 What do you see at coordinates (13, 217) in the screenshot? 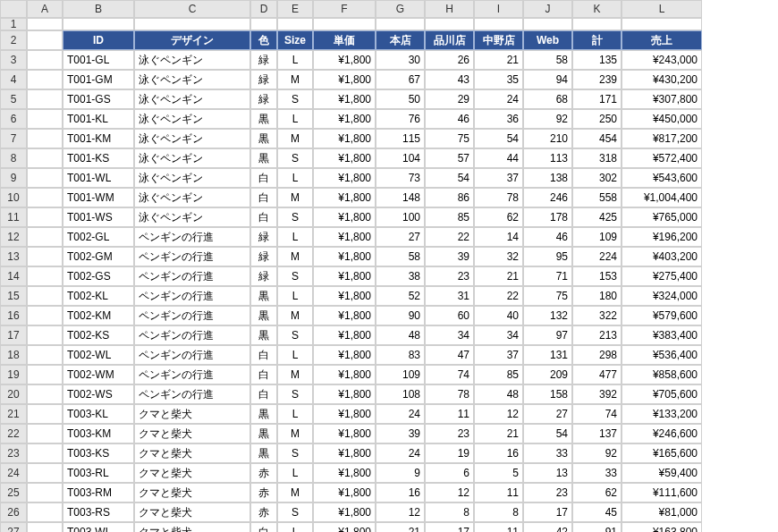
I see `row-header-11: 11` at bounding box center [13, 217].